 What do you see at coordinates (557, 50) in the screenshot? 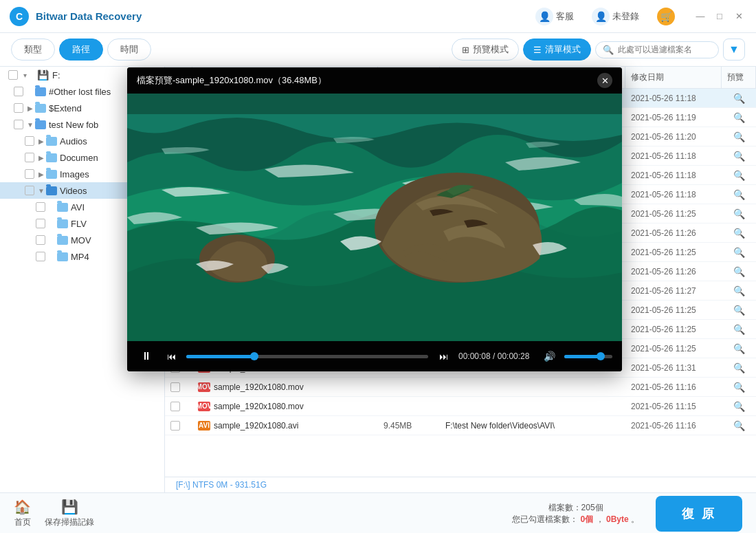
I see `list-mode-button: ☰ 清單模式` at bounding box center [557, 50].